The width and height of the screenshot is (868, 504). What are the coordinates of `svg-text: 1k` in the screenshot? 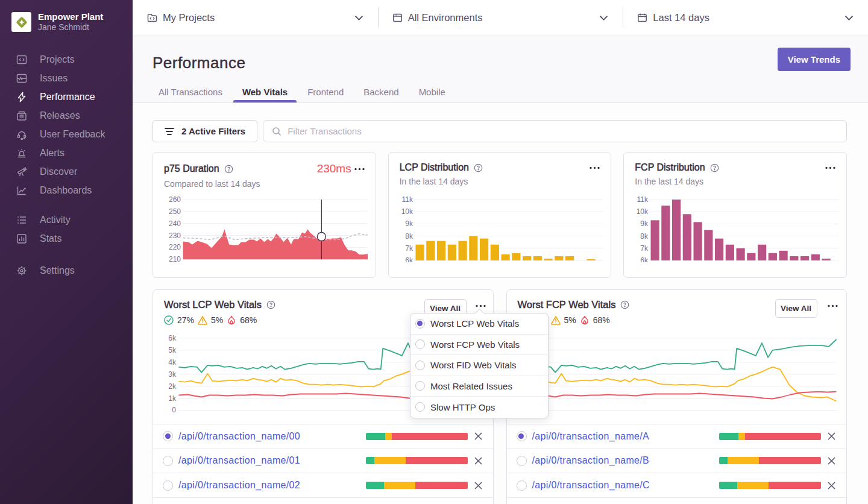 It's located at (172, 398).